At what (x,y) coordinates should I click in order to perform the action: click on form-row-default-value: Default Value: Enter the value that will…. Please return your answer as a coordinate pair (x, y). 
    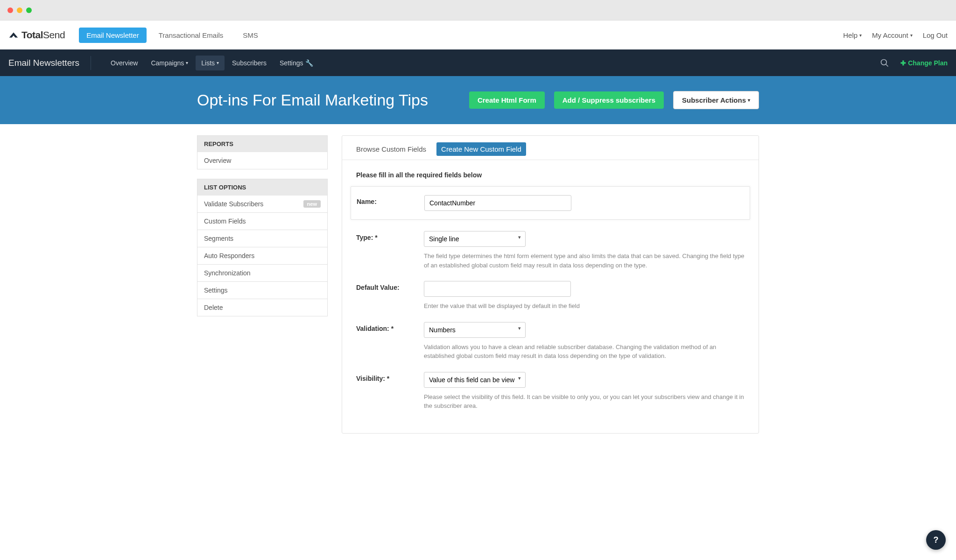
    Looking at the image, I should click on (550, 296).